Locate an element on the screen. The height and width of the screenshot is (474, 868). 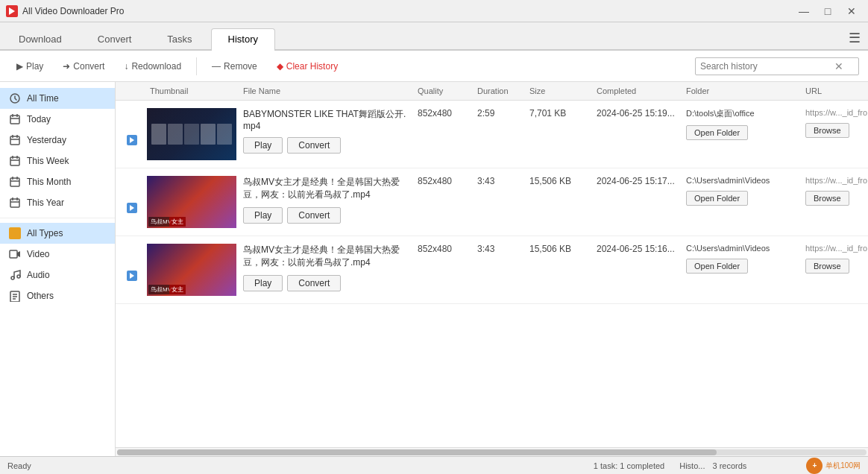
row1-duration: 2:59 is located at coordinates (499, 113).